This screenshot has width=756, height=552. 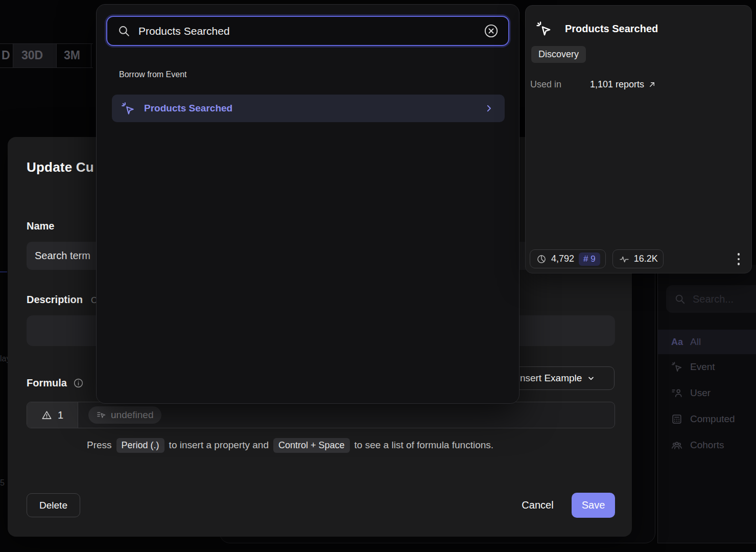 I want to click on formula-property-chip: undefined, so click(x=125, y=415).